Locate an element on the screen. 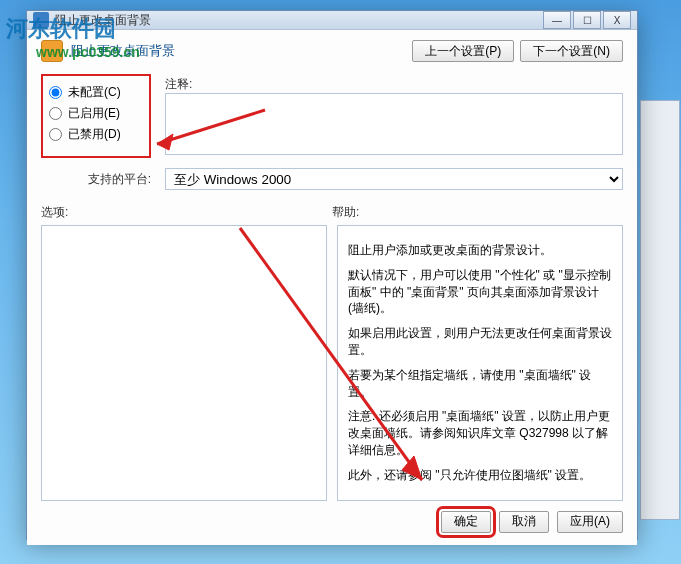  radio-not-configured-input is located at coordinates (56, 92).